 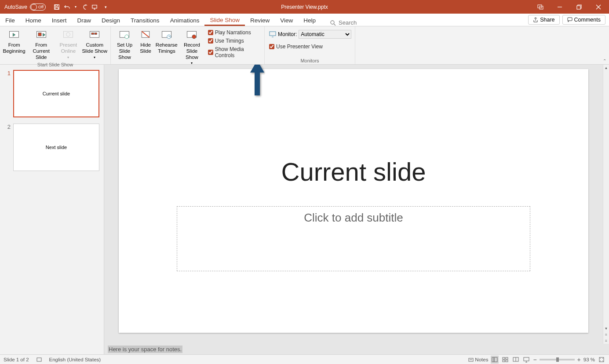 What do you see at coordinates (234, 41) in the screenshot?
I see `use-timings-checkbox: Use Timings` at bounding box center [234, 41].